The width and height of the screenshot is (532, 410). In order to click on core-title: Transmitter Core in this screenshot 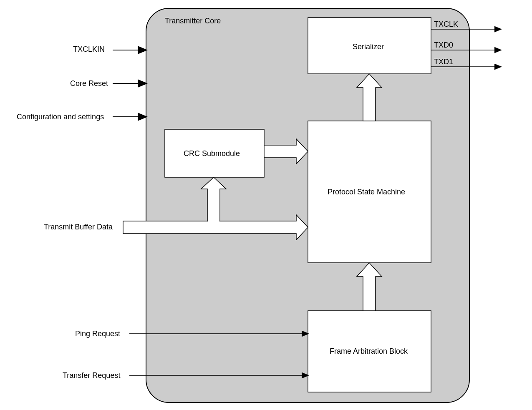, I will do `click(193, 21)`.